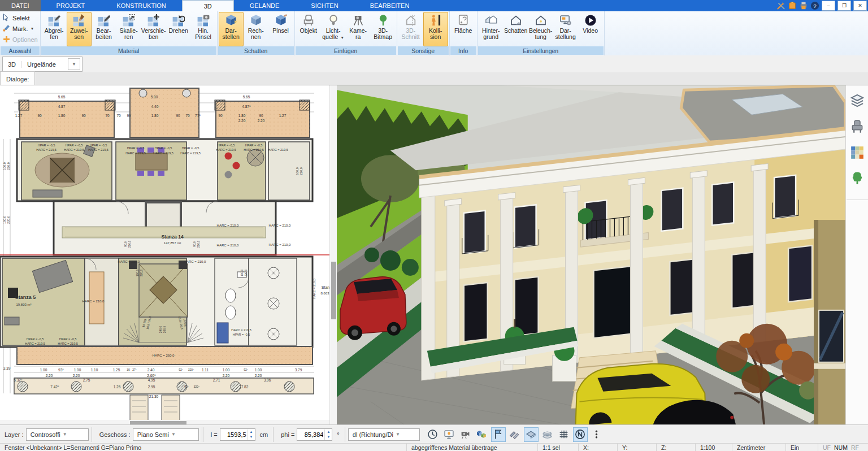 This screenshot has width=868, height=451. Describe the element at coordinates (482, 435) in the screenshot. I see `cubes-icon` at that location.